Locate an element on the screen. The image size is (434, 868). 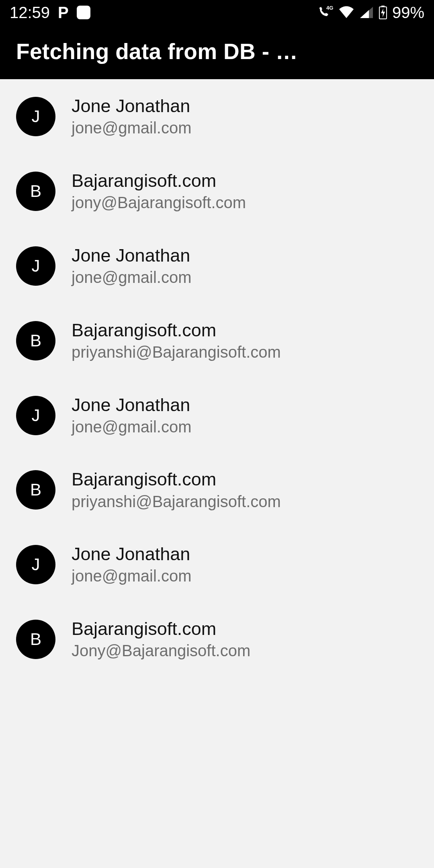
app-notification-icon: P is located at coordinates (63, 13).